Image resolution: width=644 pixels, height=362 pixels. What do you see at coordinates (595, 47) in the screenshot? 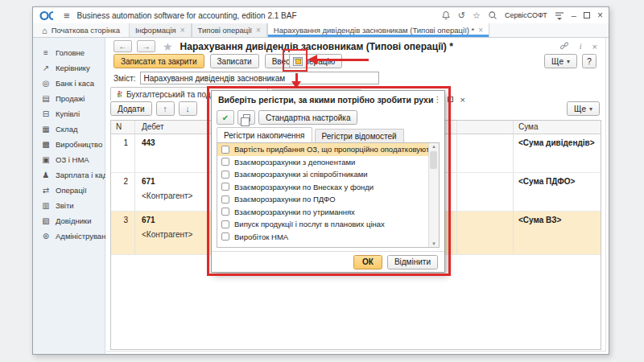
I see `form-close-icon: ×` at bounding box center [595, 47].